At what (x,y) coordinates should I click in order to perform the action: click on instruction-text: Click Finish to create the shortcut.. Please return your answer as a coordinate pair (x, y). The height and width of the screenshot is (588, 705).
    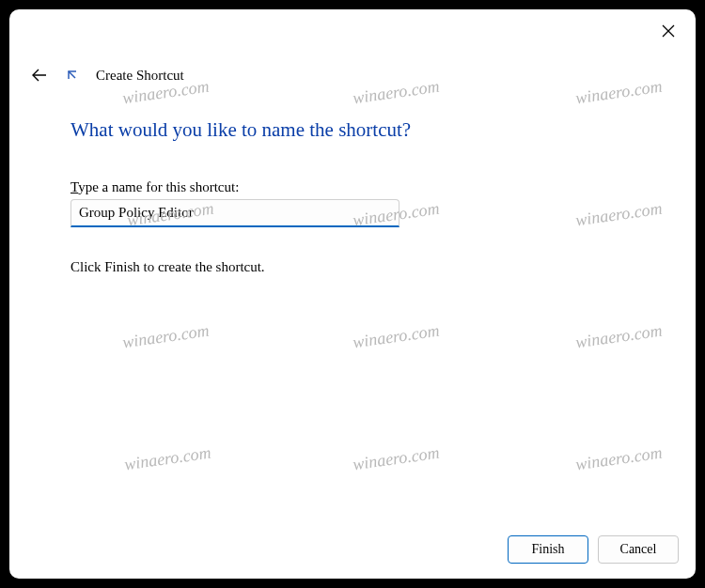
    Looking at the image, I should click on (334, 267).